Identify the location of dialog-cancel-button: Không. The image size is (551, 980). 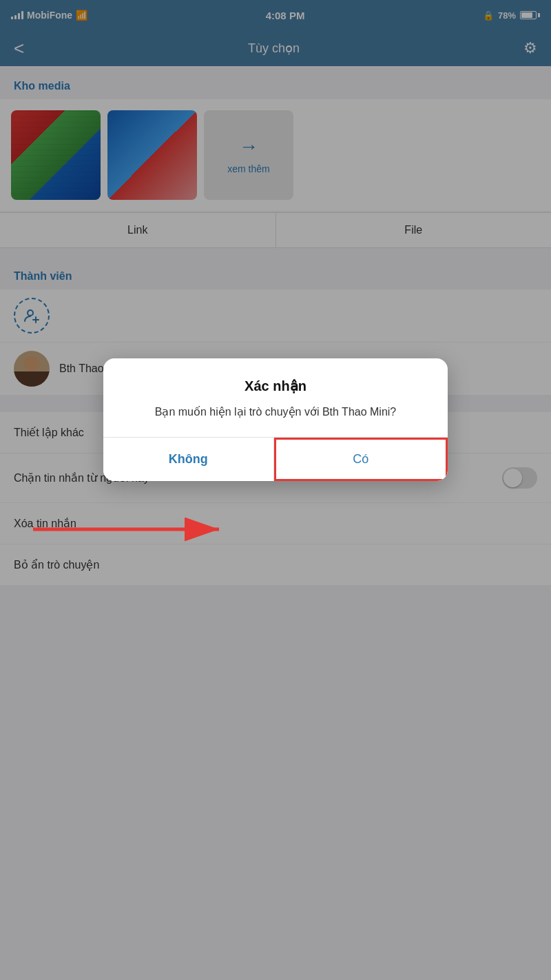
(189, 459).